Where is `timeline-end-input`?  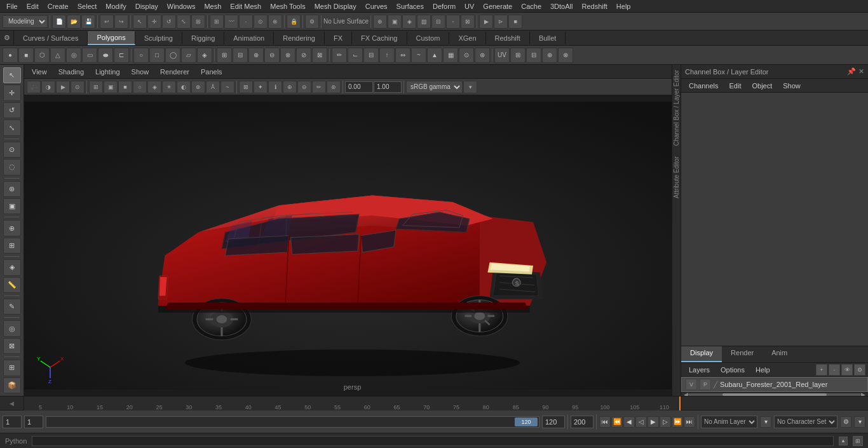 timeline-end-input is located at coordinates (553, 422).